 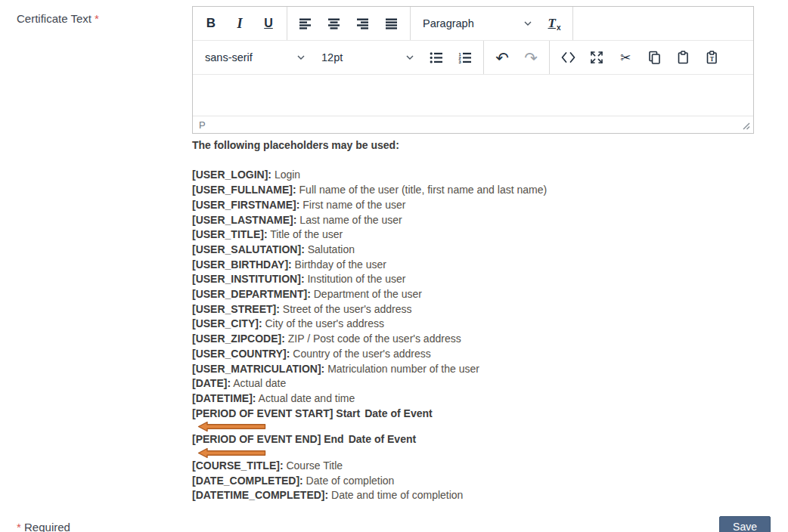 I want to click on redo-button: ↷, so click(x=531, y=57).